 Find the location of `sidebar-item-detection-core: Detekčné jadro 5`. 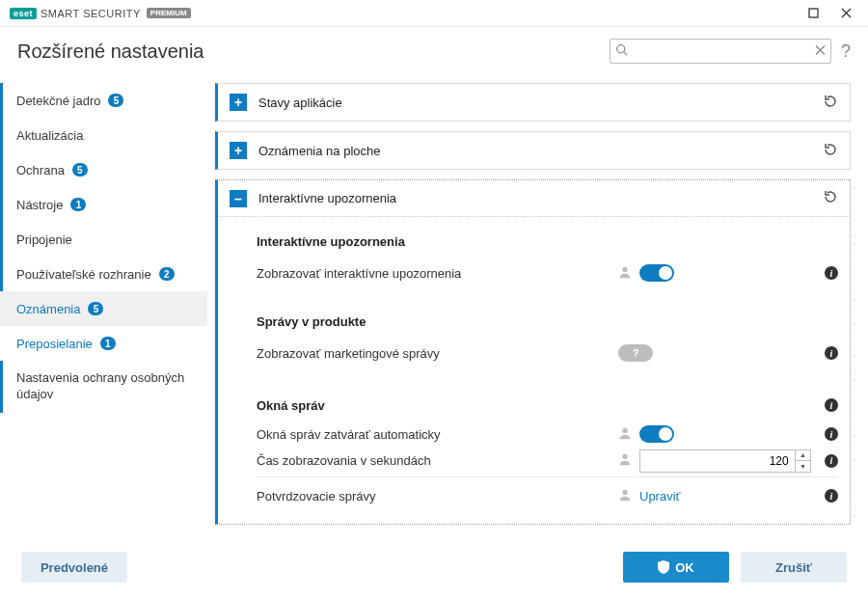

sidebar-item-detection-core: Detekčné jadro 5 is located at coordinates (104, 100).